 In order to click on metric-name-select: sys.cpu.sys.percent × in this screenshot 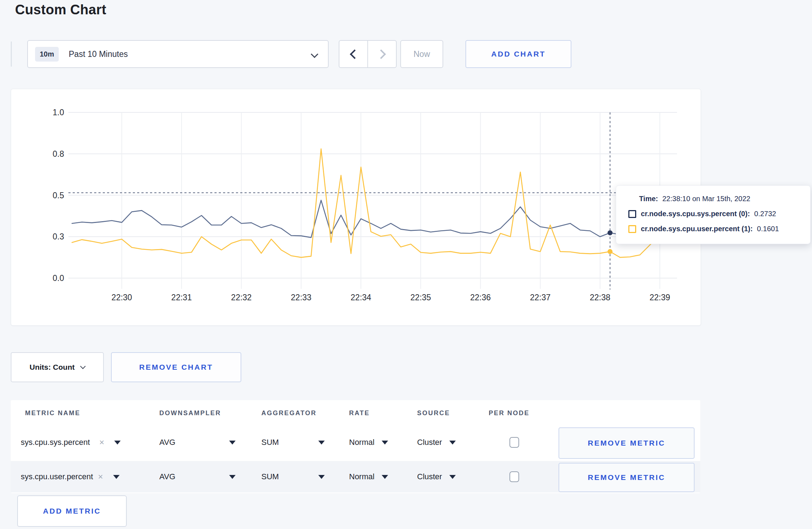, I will do `click(71, 442)`.